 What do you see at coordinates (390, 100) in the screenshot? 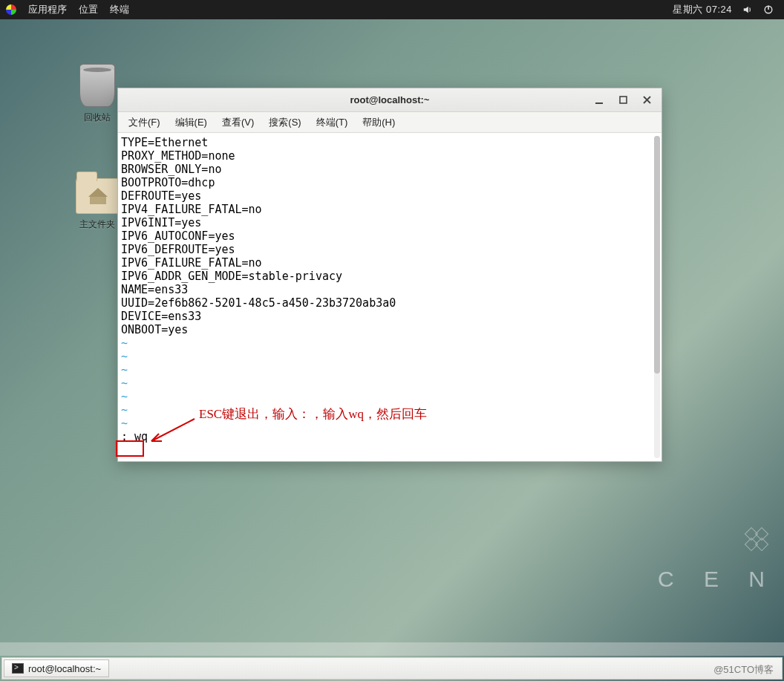
I see `titlebar: root@localhost:~` at bounding box center [390, 100].